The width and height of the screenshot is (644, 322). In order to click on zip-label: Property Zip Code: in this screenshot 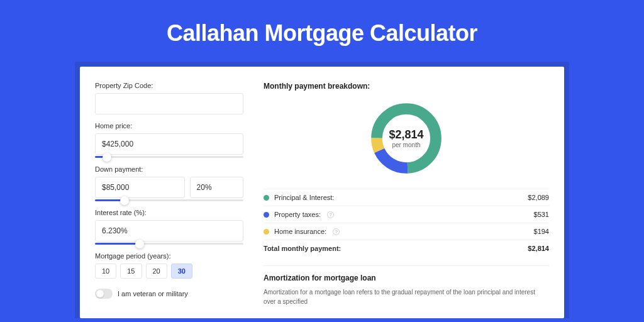, I will do `click(169, 86)`.